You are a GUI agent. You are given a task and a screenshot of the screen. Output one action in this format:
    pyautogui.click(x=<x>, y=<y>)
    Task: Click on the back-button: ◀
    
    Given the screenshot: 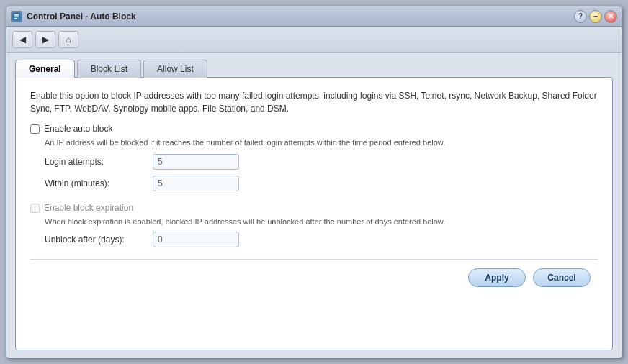 What is the action you would take?
    pyautogui.click(x=22, y=40)
    